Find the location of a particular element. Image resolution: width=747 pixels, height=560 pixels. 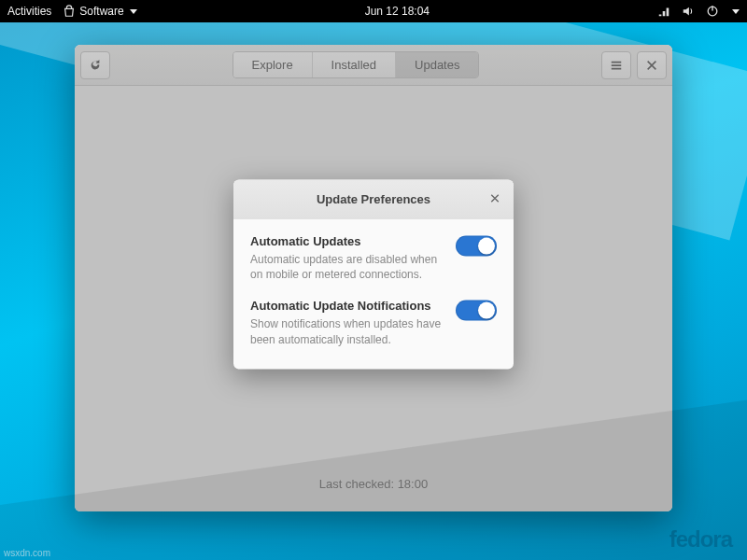

system-menu-chevron-icon is located at coordinates (736, 11).